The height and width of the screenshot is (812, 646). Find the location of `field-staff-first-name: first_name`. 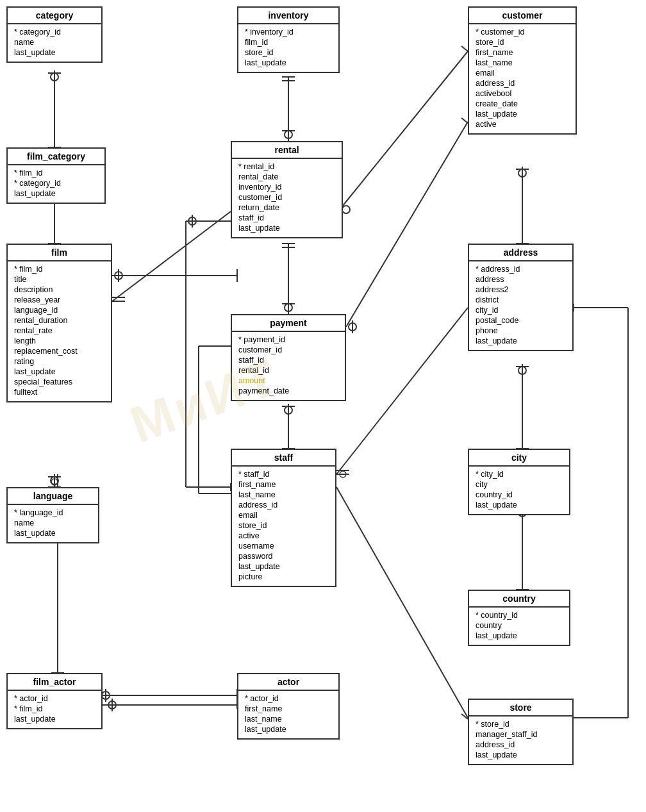

field-staff-first-name: first_name is located at coordinates (283, 485).